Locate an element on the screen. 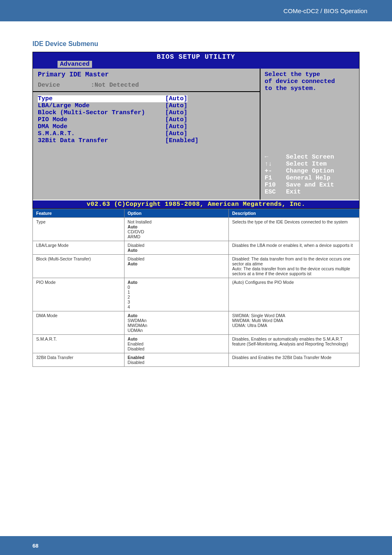 The height and width of the screenshot is (555, 392). cell-option: Not InstalledAutoCD/DVDARMD is located at coordinates (176, 229).